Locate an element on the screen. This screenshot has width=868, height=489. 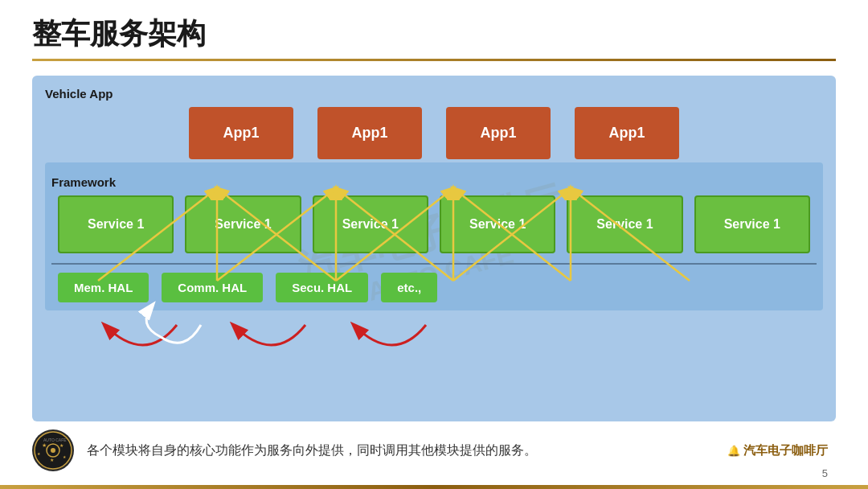
service-box-4: Service 1 is located at coordinates (497, 224).